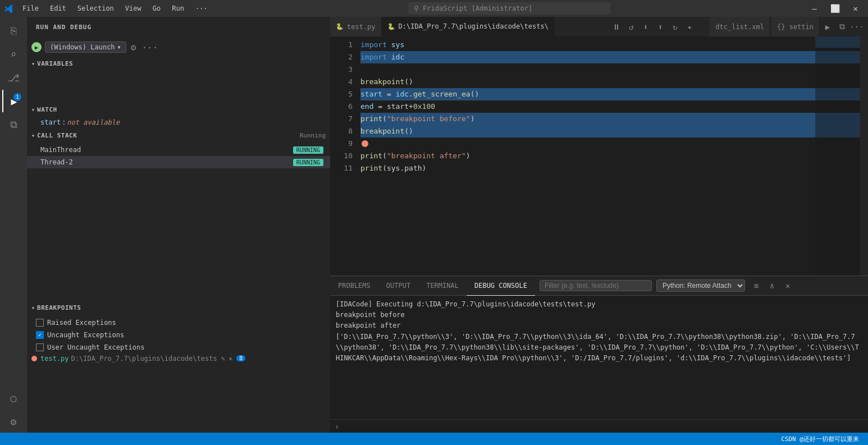  Describe the element at coordinates (313, 136) in the screenshot. I see `callstack-status: Running` at that location.